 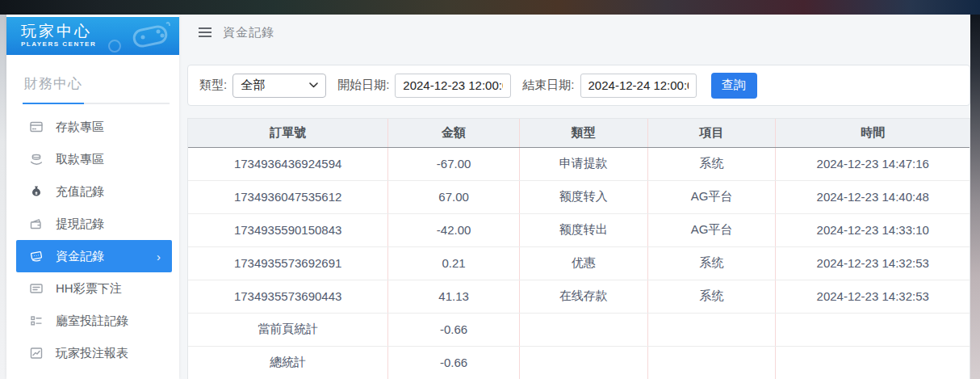 I want to click on section-title-personal: 個人中心, so click(x=93, y=374).